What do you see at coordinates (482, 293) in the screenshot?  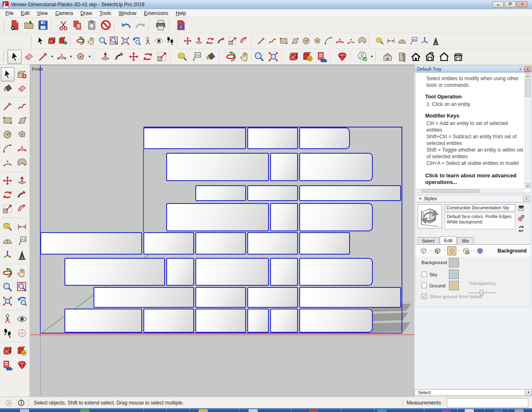 I see `transparency-slider` at bounding box center [482, 293].